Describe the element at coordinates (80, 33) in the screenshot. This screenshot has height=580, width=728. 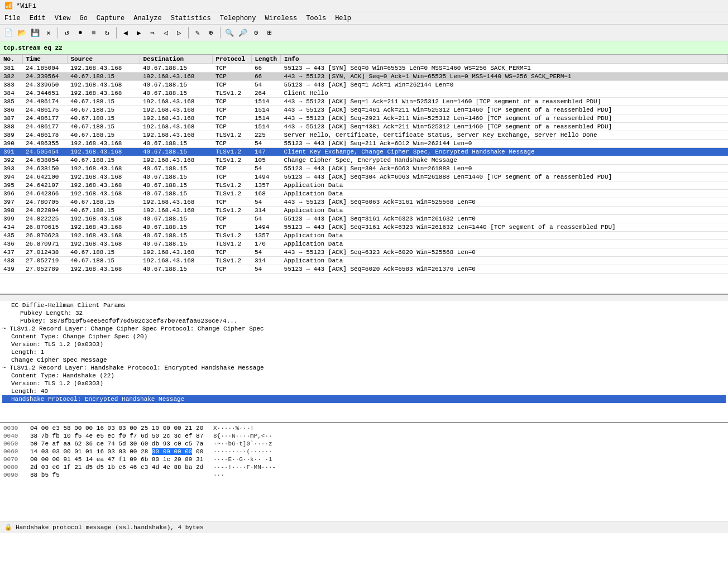
I see `capture-start-button: ●` at that location.